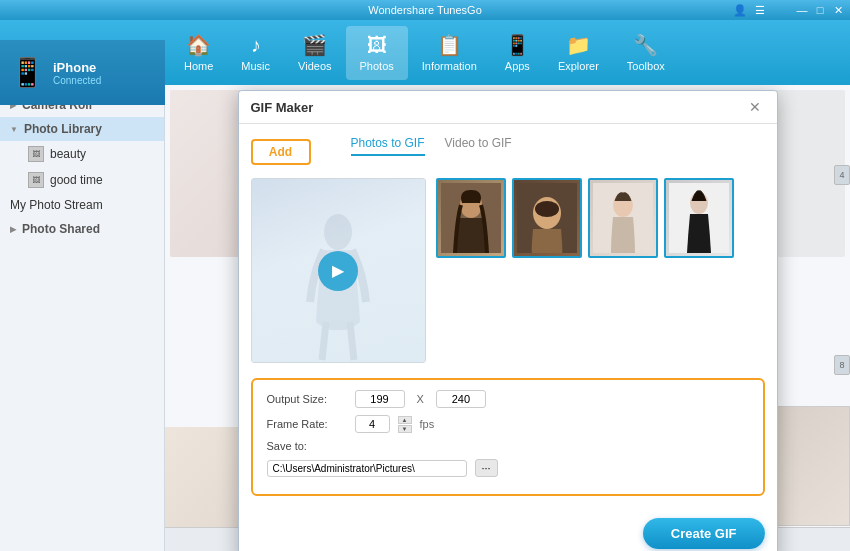 Image resolution: width=850 pixels, height=551 pixels. I want to click on sidebar-item-photo-shared: ▶ Photo Shared, so click(82, 229).